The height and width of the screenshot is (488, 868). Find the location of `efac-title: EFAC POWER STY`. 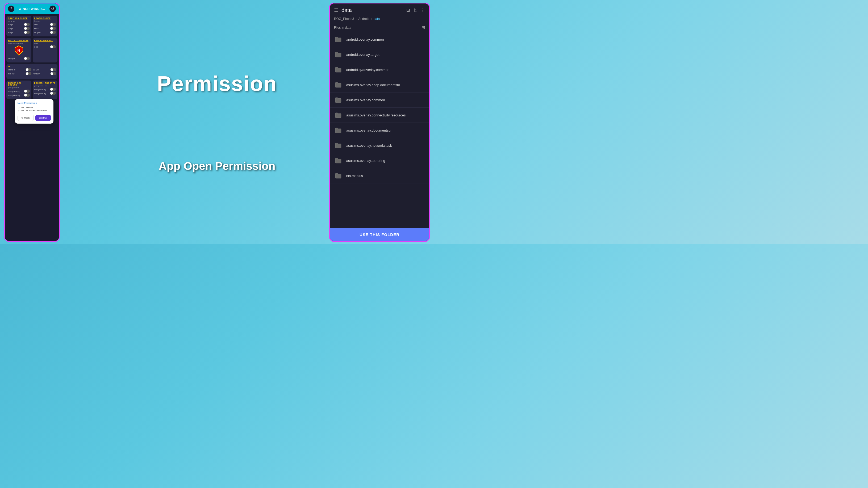

efac-title: EFAC POWER STY is located at coordinates (45, 40).